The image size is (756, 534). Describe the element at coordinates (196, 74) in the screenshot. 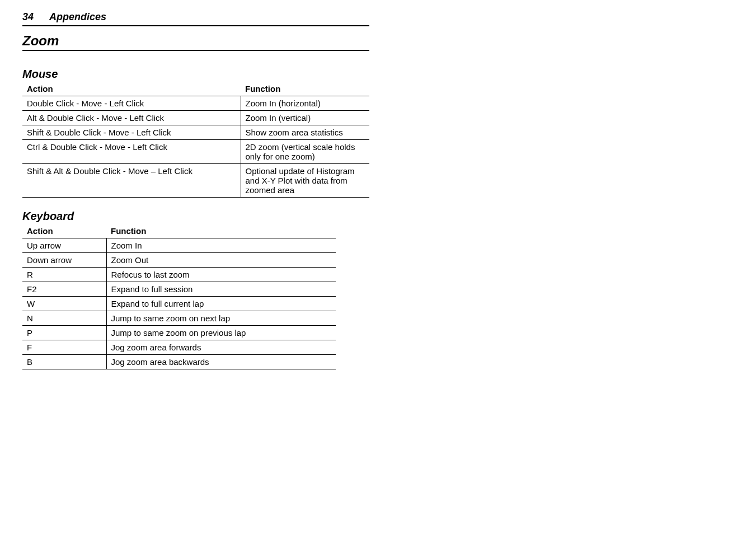

I see `mouse-heading: Mouse` at that location.